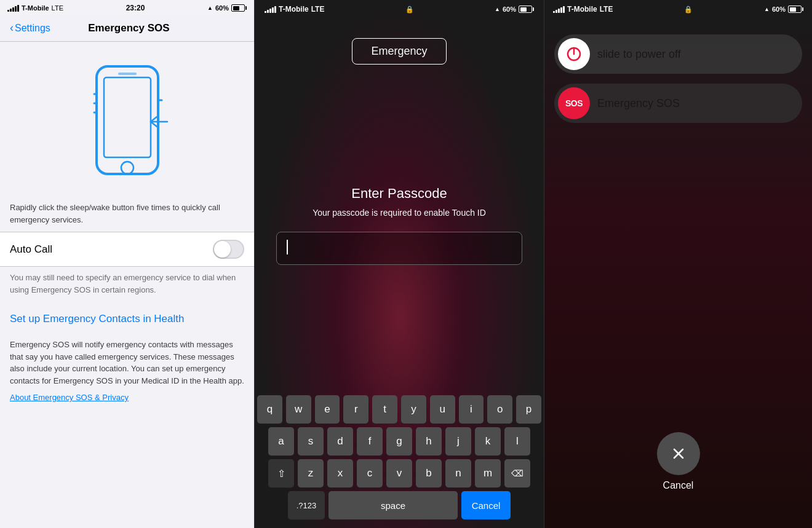 This screenshot has height=528, width=812. I want to click on phone-svg-image, so click(127, 122).